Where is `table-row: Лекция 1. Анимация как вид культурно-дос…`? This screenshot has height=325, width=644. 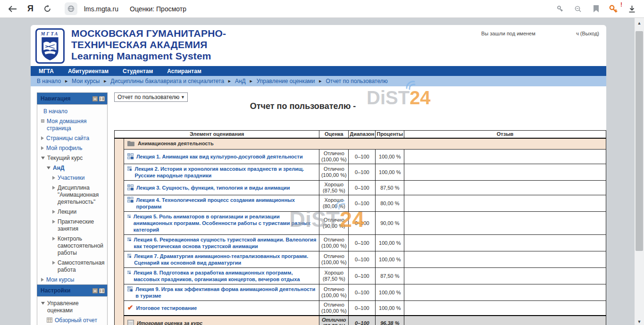
table-row: Лекция 1. Анимация как вид культурно-дос… is located at coordinates (360, 157).